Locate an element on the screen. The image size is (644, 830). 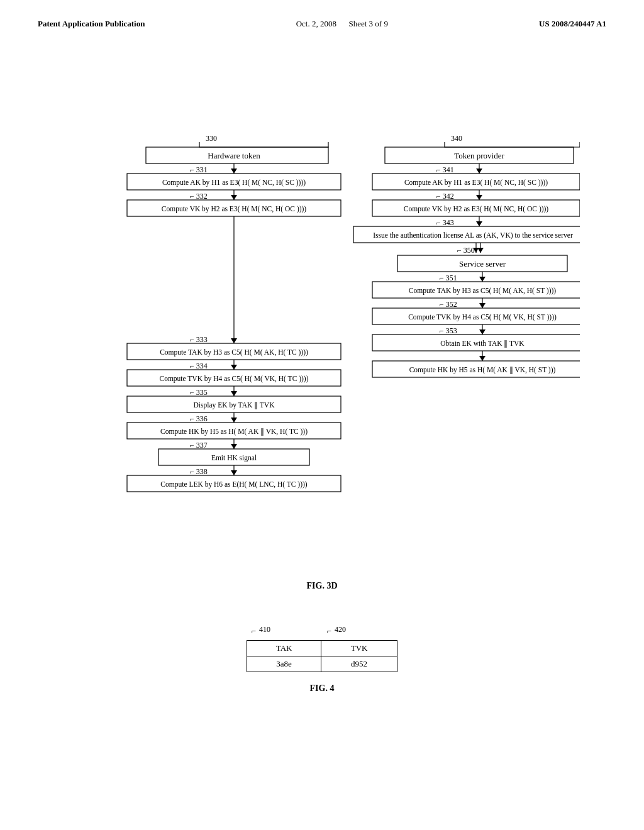
step-353-text: Obtain EK with TAK ‖ TVK is located at coordinates (482, 343).